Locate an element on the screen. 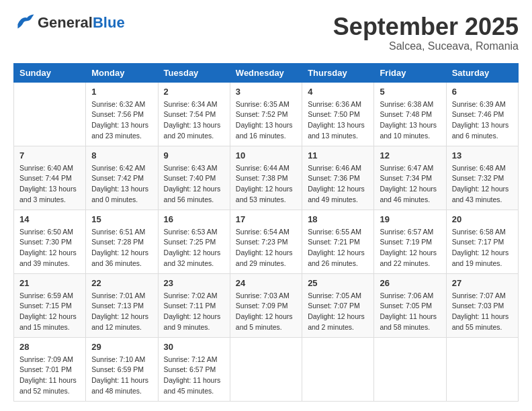 This screenshot has height=411, width=532. day-info: Sunrise: 6:44 AMSunset: 7:38 PMDaylight:… is located at coordinates (266, 184).